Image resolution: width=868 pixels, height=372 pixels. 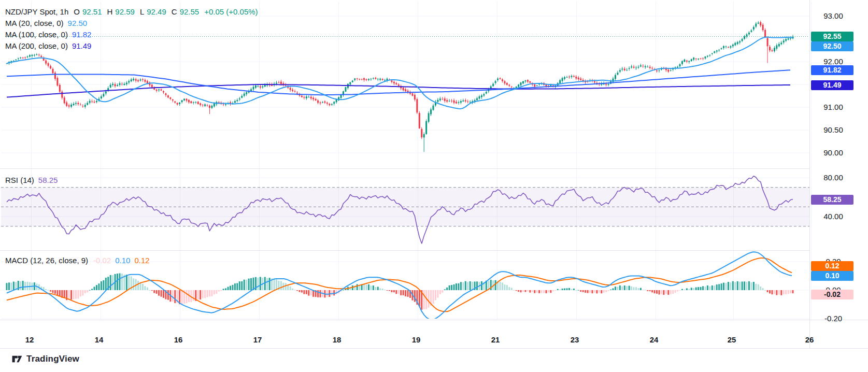 I want to click on time-tick-label: 25, so click(x=732, y=340).